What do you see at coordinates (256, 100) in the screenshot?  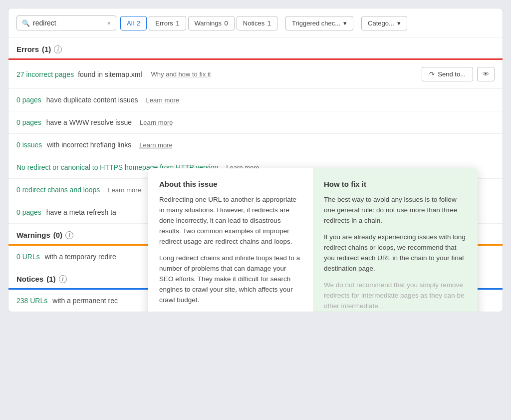 I see `error-row-duplicate: 0 pages have duplicate content issues Le…` at bounding box center [256, 100].